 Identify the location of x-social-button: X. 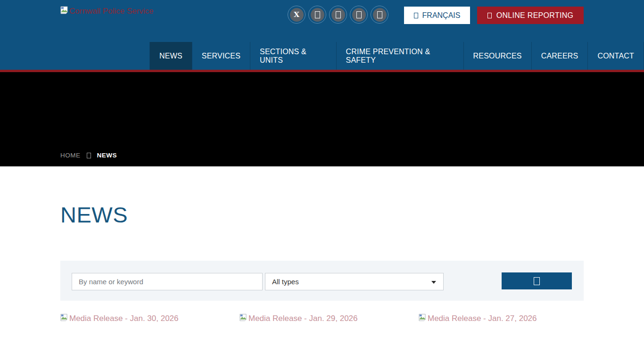
(297, 15).